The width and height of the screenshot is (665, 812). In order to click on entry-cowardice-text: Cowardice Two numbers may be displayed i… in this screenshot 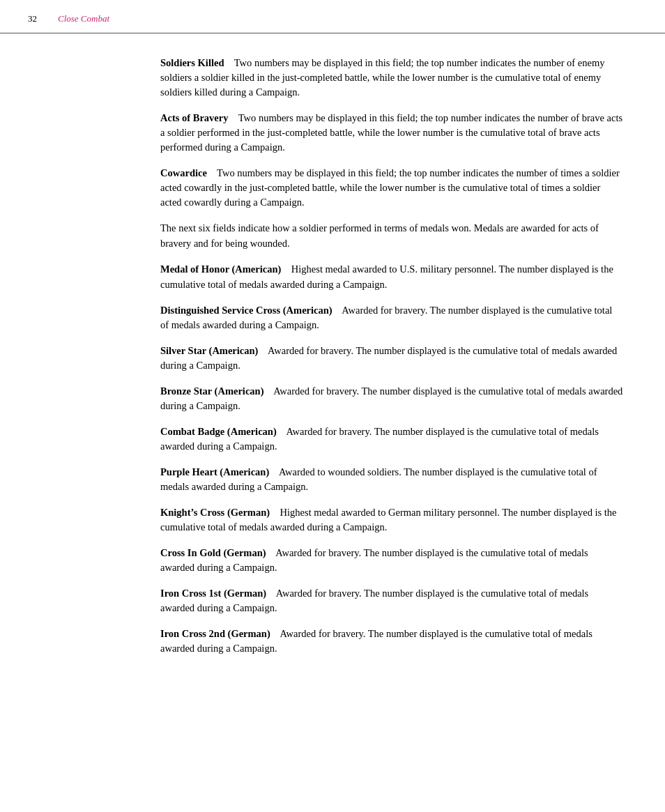, I will do `click(392, 188)`.